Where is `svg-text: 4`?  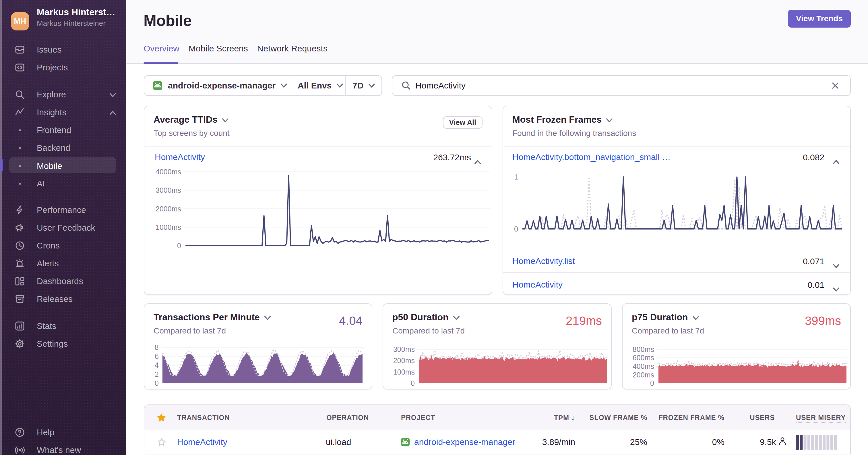 svg-text: 4 is located at coordinates (157, 365).